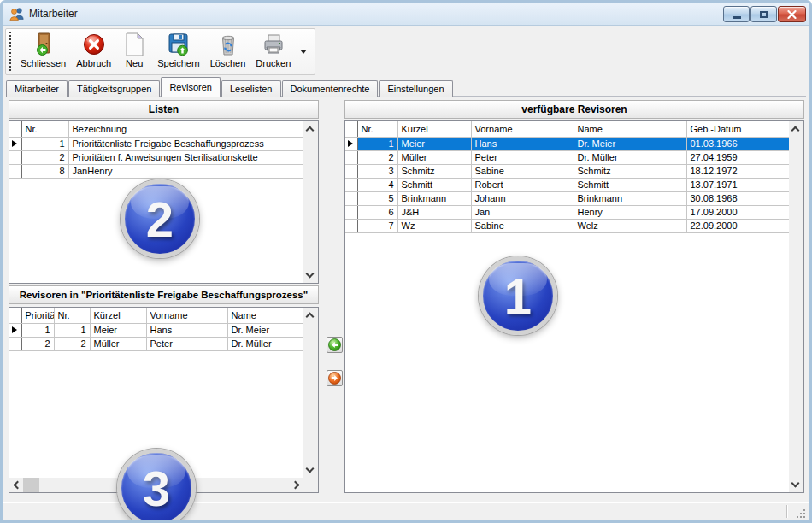  I want to click on save-button: Speichern, so click(179, 51).